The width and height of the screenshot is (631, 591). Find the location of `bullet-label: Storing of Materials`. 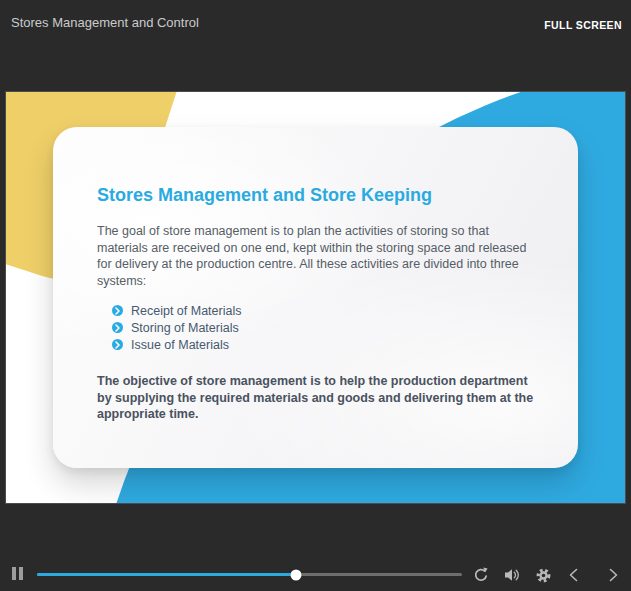

bullet-label: Storing of Materials is located at coordinates (185, 328).